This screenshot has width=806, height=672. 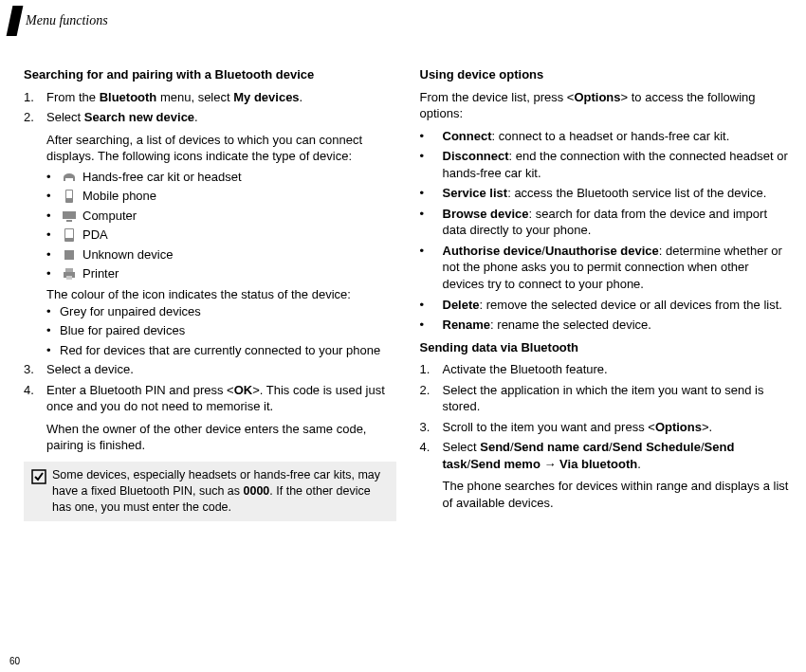 What do you see at coordinates (211, 418) in the screenshot?
I see `step-4: 4. Enter a Bluetooth PIN and press <OK>.…` at bounding box center [211, 418].